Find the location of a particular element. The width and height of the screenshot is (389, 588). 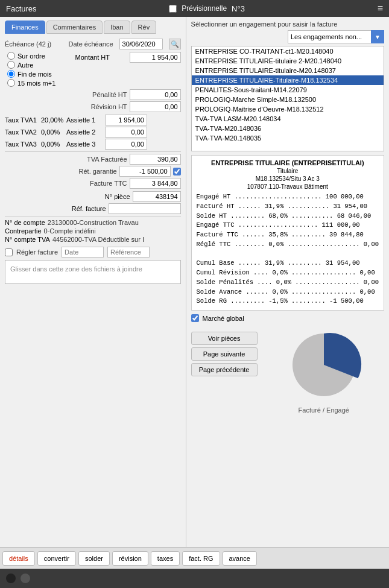

montant-ht-row: Montant HT is located at coordinates (121, 57).